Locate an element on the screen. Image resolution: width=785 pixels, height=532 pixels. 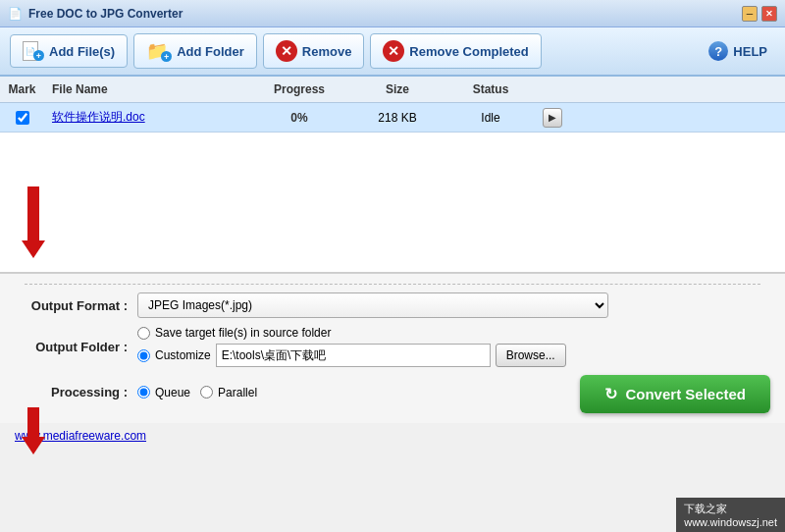
row-checkbox is located at coordinates (23, 118).